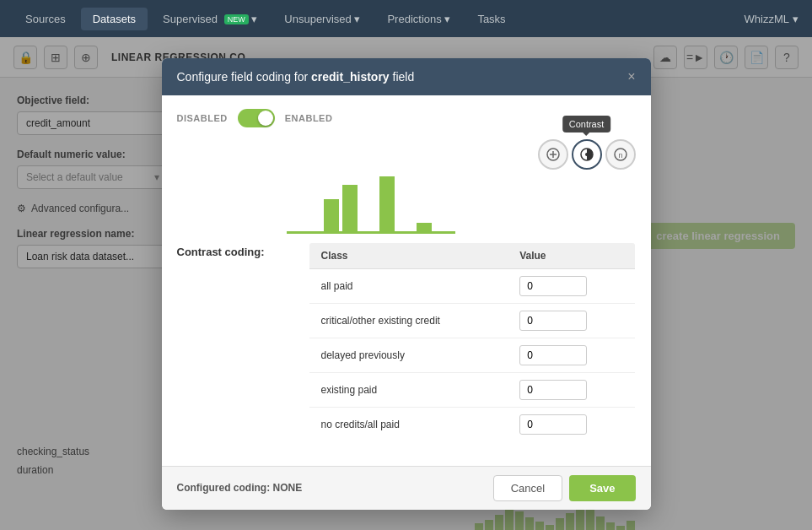 Image resolution: width=812 pixels, height=530 pixels. What do you see at coordinates (371, 233) in the screenshot?
I see `chart-baseline` at bounding box center [371, 233].